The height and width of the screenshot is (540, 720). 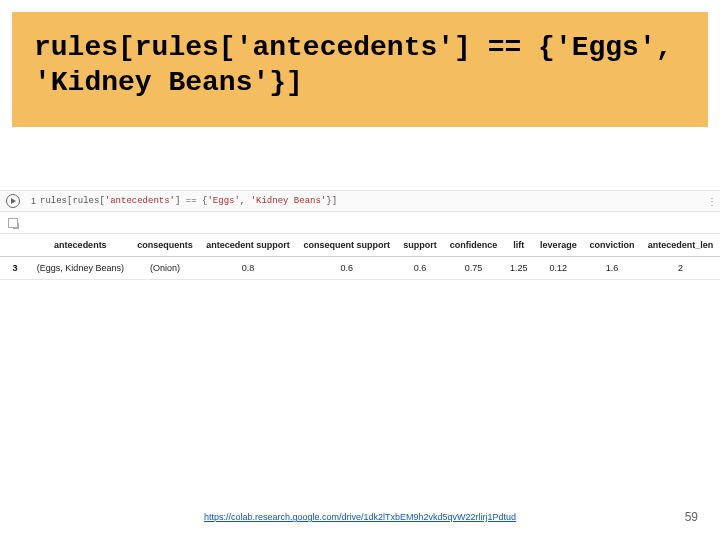 I want to click on col-antecedents: antecedents, so click(x=80, y=246).